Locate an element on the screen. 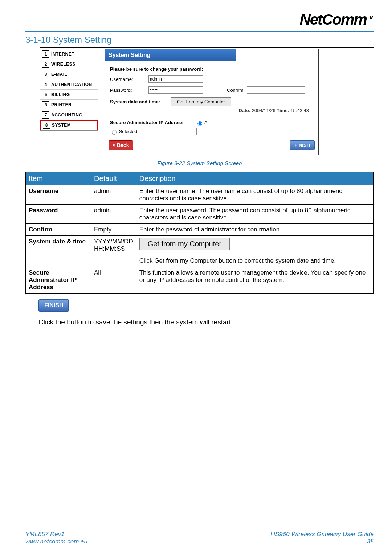 Image resolution: width=392 pixels, height=554 pixels. get-from-computer-button-sample: Get from my Computer is located at coordinates (184, 244).